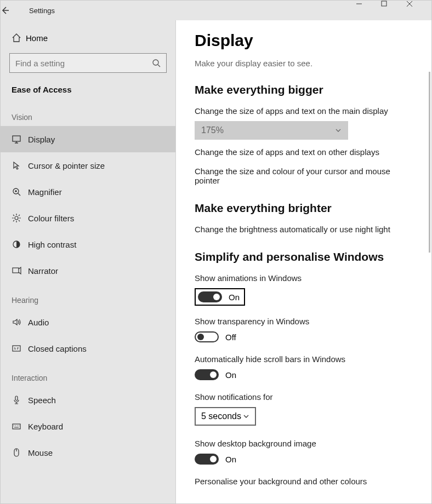  What do you see at coordinates (42, 11) in the screenshot?
I see `window-title: Settings` at bounding box center [42, 11].